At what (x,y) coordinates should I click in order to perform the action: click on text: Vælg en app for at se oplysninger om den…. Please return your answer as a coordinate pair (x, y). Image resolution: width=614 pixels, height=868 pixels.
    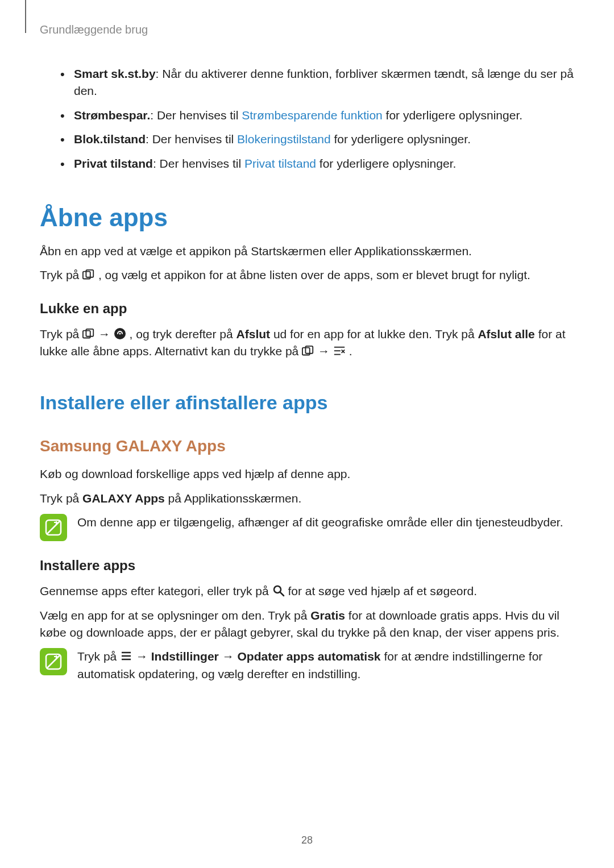
    Looking at the image, I should click on (175, 615).